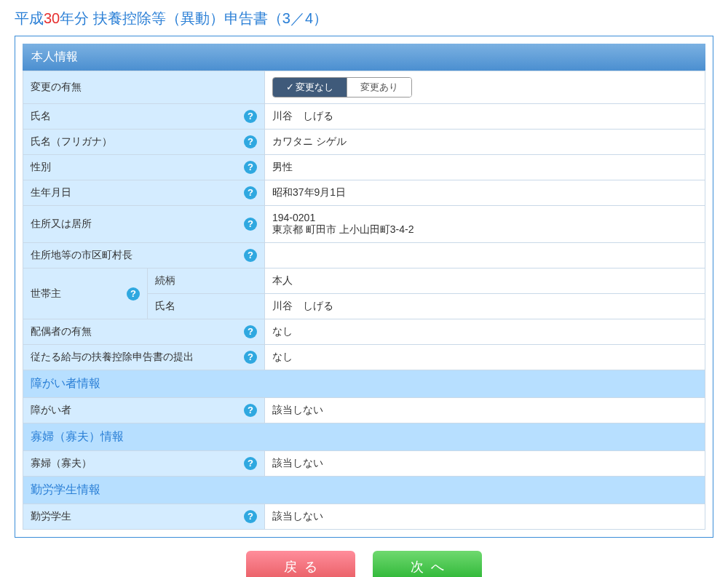  Describe the element at coordinates (364, 332) in the screenshot. I see `row-spouse: 配偶者の有無? なし` at that location.